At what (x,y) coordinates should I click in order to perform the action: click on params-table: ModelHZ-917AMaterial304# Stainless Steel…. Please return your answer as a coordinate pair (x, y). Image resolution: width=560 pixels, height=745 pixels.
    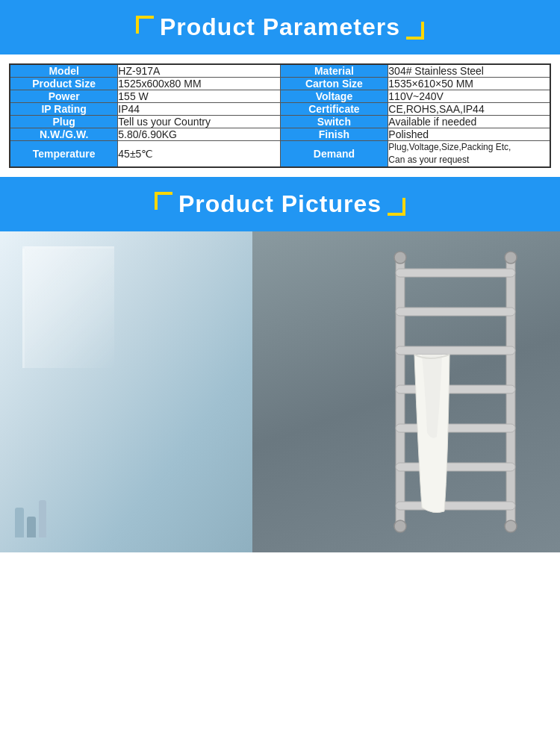
    Looking at the image, I should click on (280, 116).